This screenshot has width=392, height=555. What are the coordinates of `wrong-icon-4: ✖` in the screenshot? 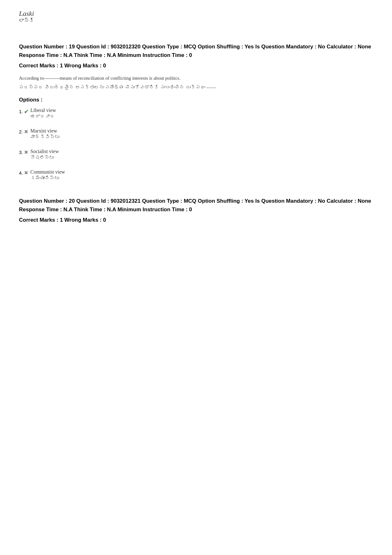 It's located at (26, 173).